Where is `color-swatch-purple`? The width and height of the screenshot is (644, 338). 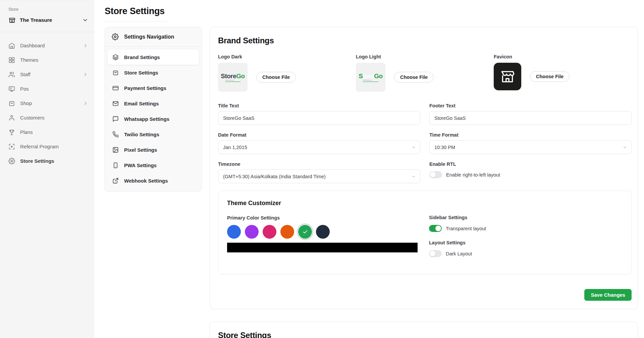
color-swatch-purple is located at coordinates (252, 232).